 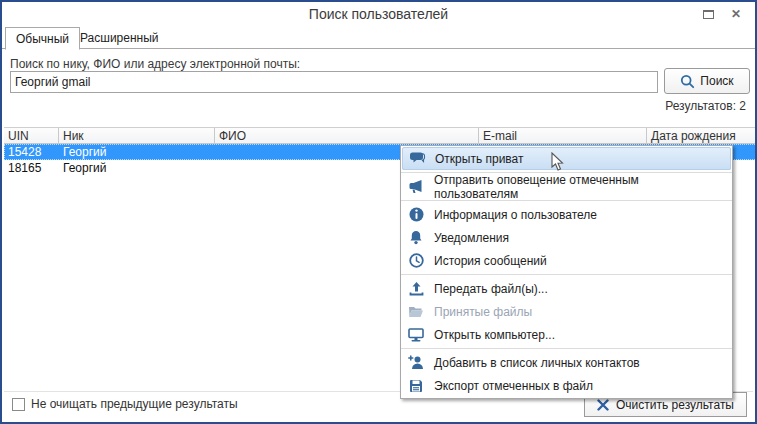 I want to click on menu-item-user-info: Информация о пользователе, so click(x=566, y=214).